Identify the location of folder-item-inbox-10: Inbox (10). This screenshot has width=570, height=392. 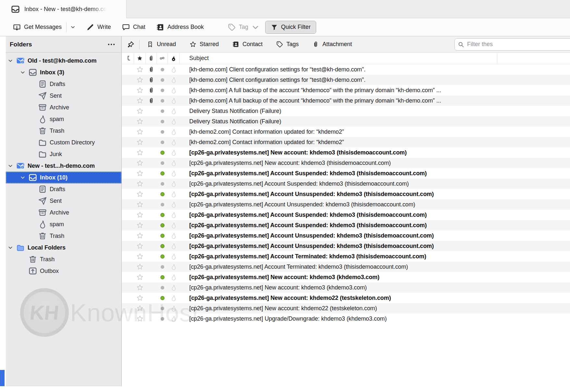
(64, 178).